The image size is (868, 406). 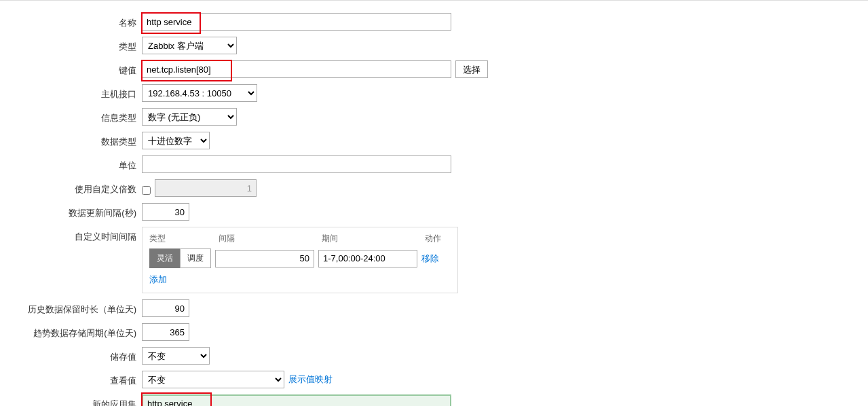 I want to click on interval-type-scheduling-button: 调度, so click(x=195, y=258).